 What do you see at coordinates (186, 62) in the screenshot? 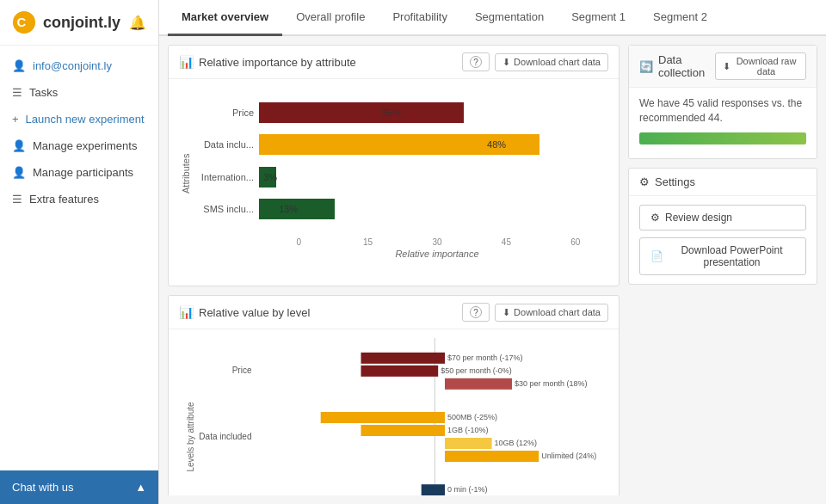
I see `bar-chart-icon: 📊` at bounding box center [186, 62].